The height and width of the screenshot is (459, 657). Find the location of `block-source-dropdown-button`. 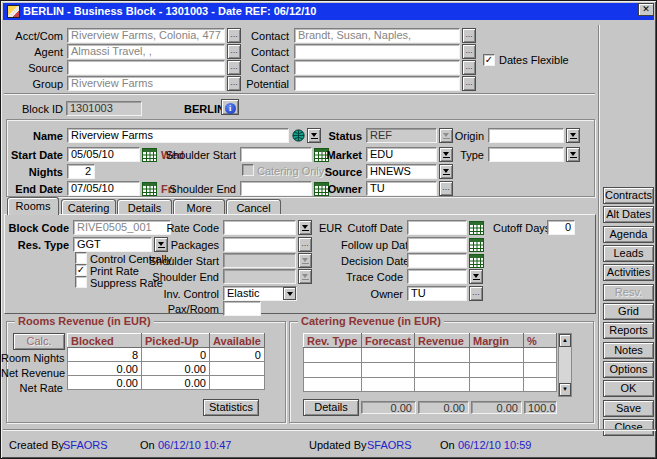

block-source-dropdown-button is located at coordinates (446, 172).